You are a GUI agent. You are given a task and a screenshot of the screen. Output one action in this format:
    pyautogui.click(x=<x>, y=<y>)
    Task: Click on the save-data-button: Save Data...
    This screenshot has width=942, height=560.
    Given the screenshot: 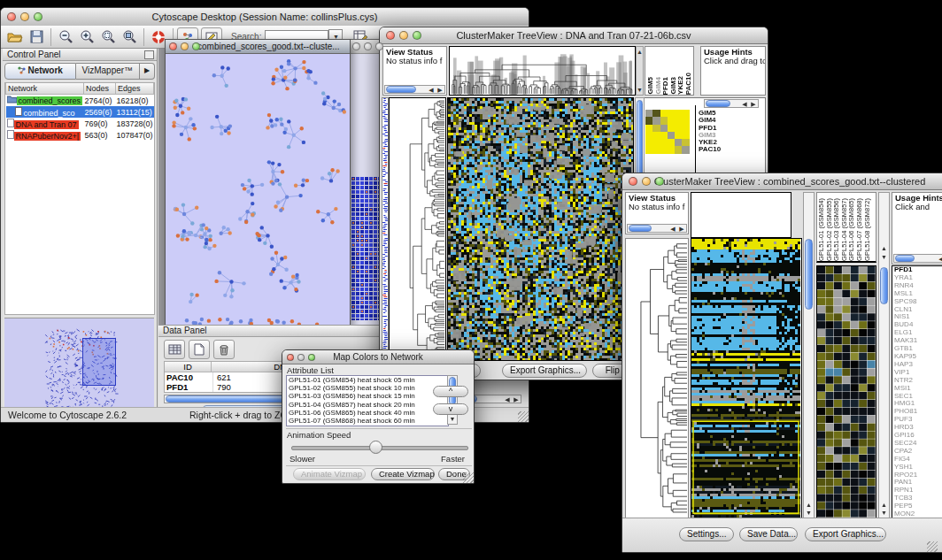 What is the action you would take?
    pyautogui.click(x=768, y=534)
    